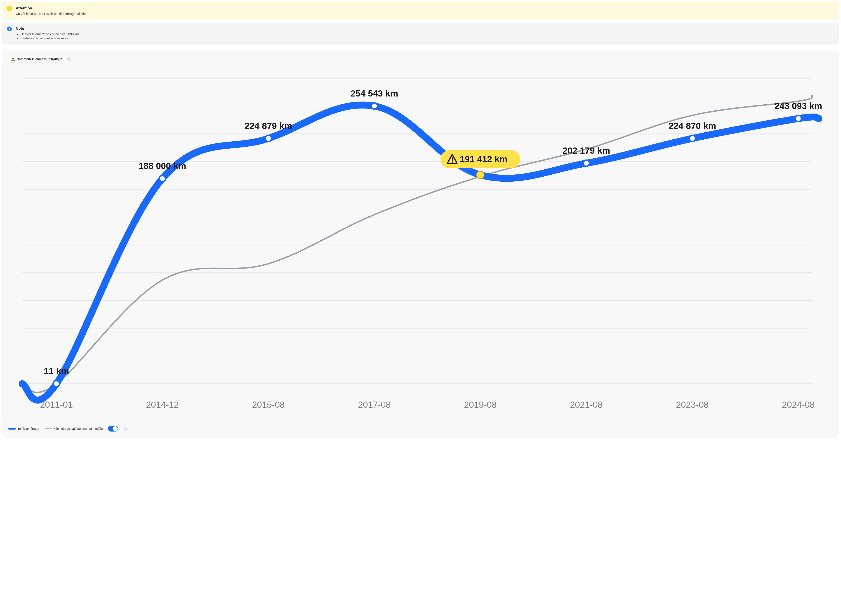  I want to click on warning-icon: !, so click(10, 8).